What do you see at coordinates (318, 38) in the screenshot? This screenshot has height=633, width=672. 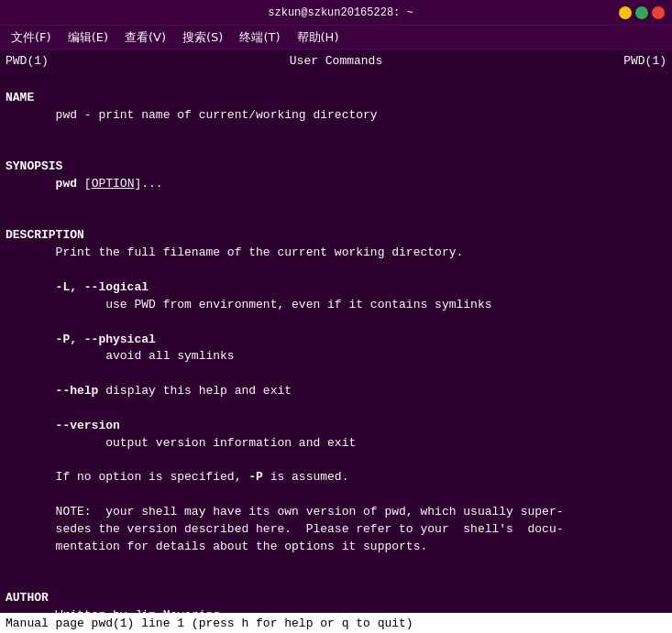 I see `menu-help: 帮助(H)` at bounding box center [318, 38].